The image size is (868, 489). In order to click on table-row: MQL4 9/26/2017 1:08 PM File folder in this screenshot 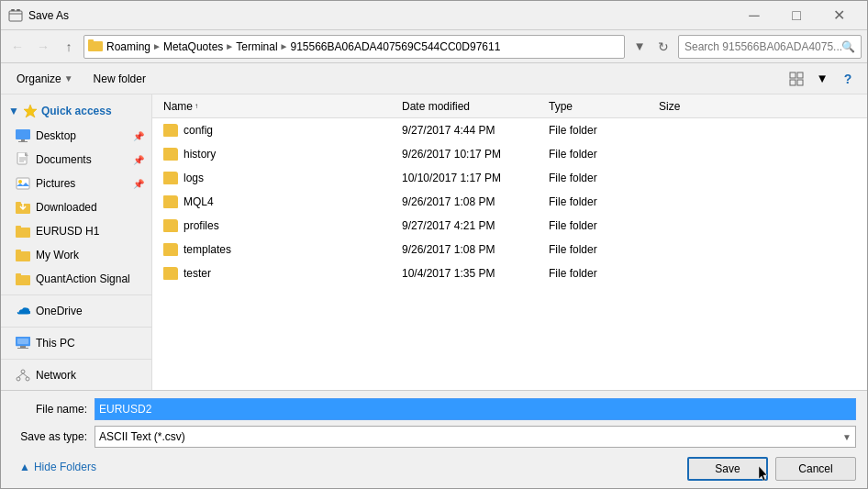, I will do `click(510, 202)`.